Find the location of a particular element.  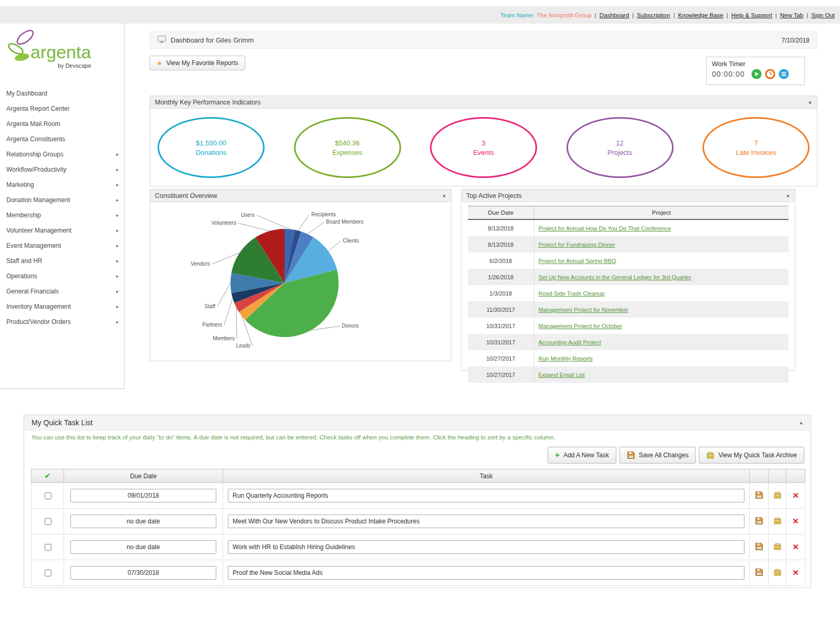

project-due-date: 8/13/2018 is located at coordinates (501, 245).